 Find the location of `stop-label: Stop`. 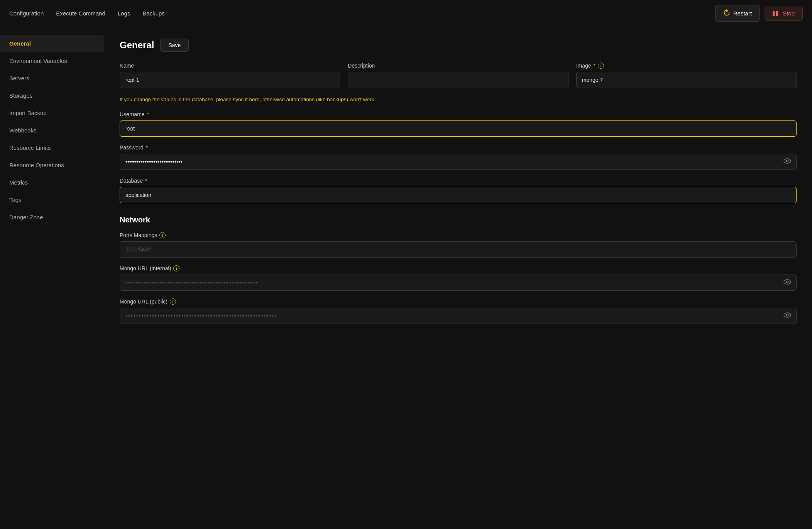

stop-label: Stop is located at coordinates (789, 13).